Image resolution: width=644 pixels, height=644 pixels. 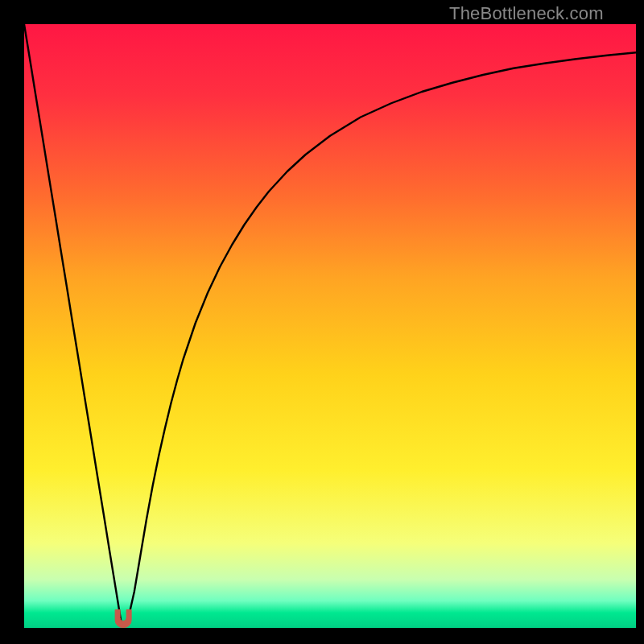 I want to click on attribution-label: TheBottleneck.com, so click(x=526, y=14).